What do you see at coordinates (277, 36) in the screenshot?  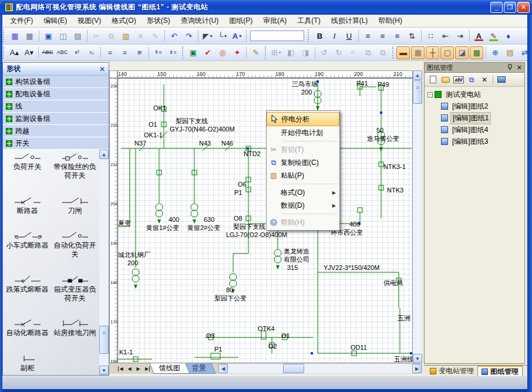 I see `font-combobox` at bounding box center [277, 36].